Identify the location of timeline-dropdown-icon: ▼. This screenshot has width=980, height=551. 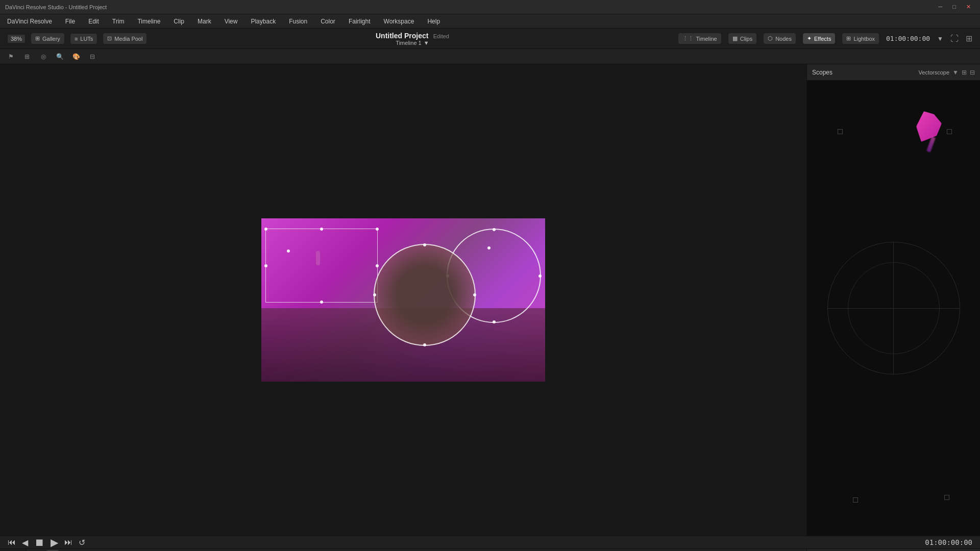
(427, 43).